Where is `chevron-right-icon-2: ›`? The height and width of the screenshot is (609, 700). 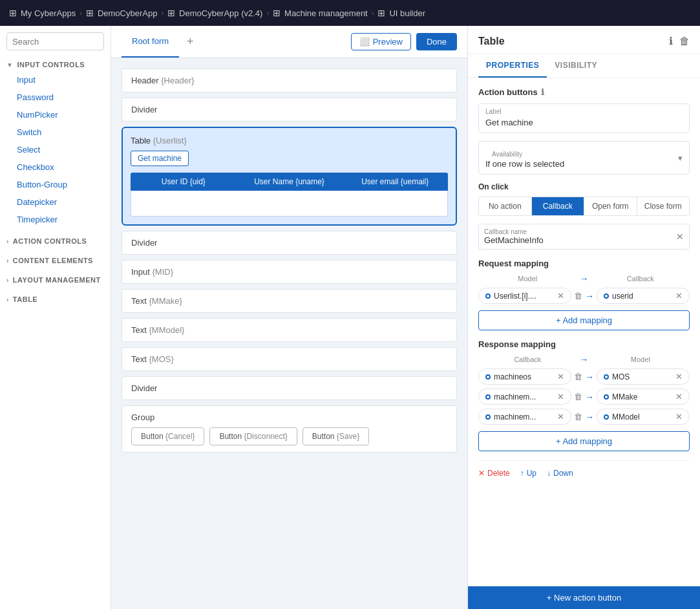 chevron-right-icon-2: › is located at coordinates (8, 261).